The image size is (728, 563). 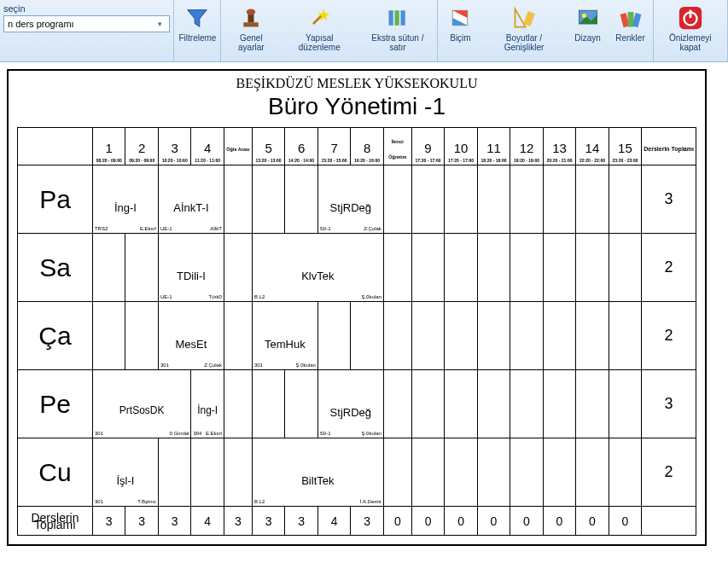 What do you see at coordinates (317, 268) in the screenshot?
I see `lesson-cell: KlvTek B L2 Ş.0kulan` at bounding box center [317, 268].